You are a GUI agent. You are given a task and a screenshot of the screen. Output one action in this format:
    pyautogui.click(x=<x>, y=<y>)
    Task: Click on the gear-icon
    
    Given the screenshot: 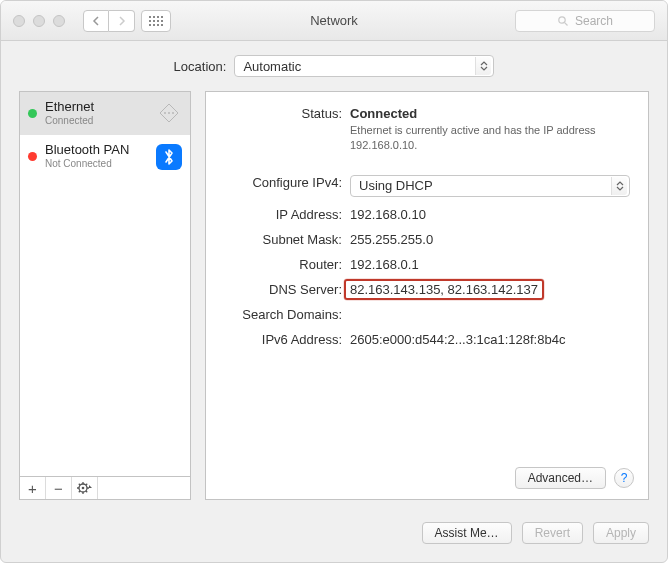 What is the action you would take?
    pyautogui.click(x=85, y=488)
    